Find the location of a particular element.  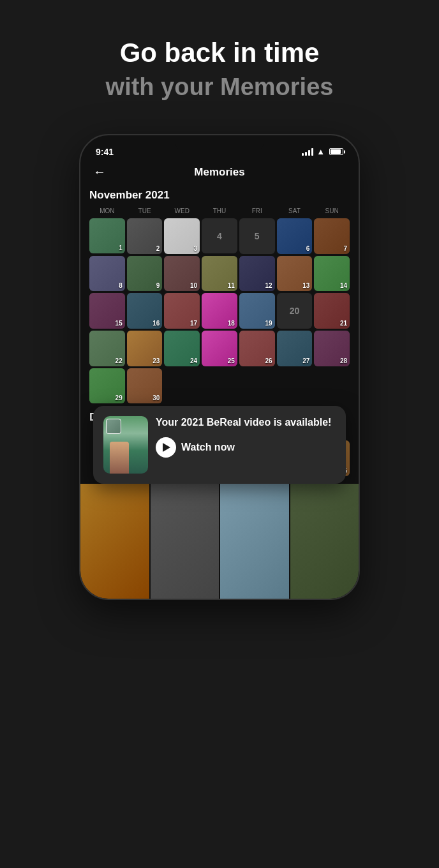

table-row: 11 is located at coordinates (220, 274).